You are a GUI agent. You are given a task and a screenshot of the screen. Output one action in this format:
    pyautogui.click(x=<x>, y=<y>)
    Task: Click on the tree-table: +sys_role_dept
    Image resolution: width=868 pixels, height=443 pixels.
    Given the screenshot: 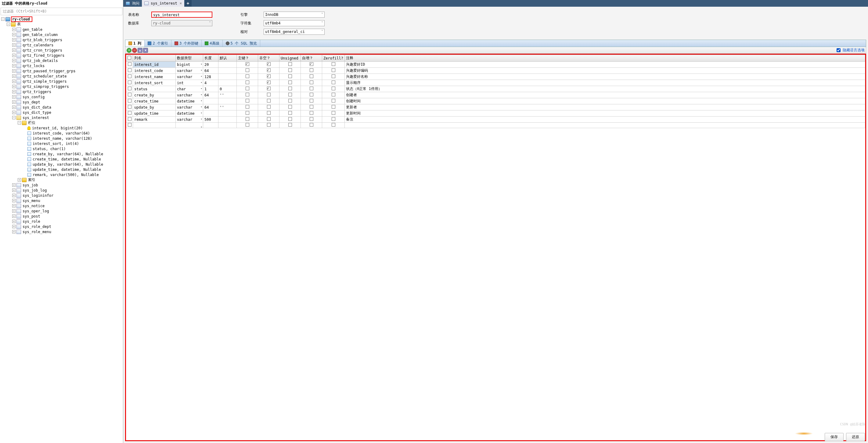 What is the action you would take?
    pyautogui.click(x=61, y=226)
    